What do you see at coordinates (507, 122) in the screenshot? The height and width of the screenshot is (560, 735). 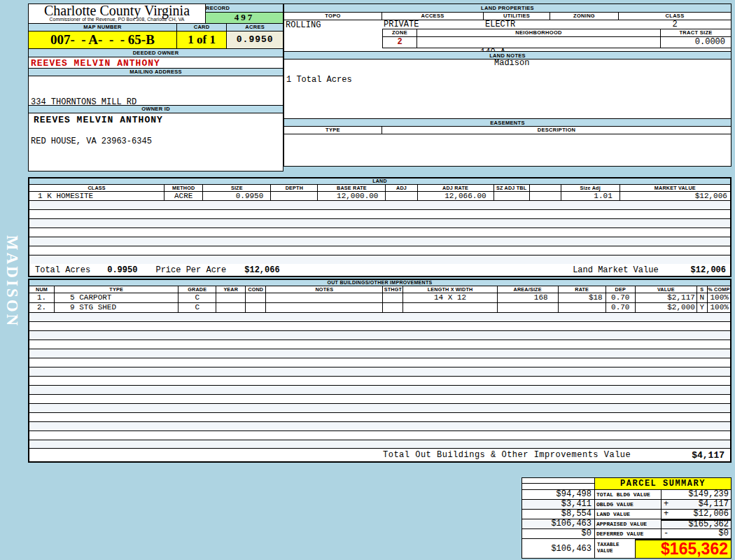 I see `easements-title: EASEMENTS` at bounding box center [507, 122].